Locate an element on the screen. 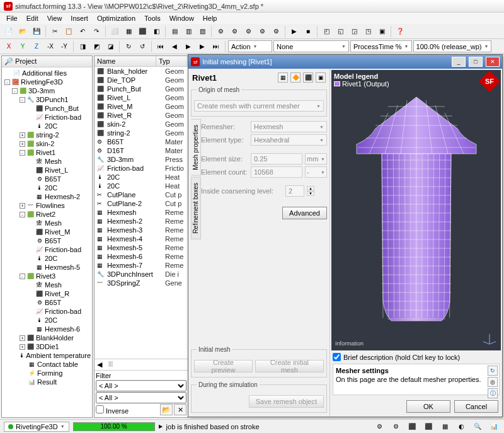 This screenshot has height=433, width=504. tree-node: -🔧3DPunch1 is located at coordinates (47, 100).